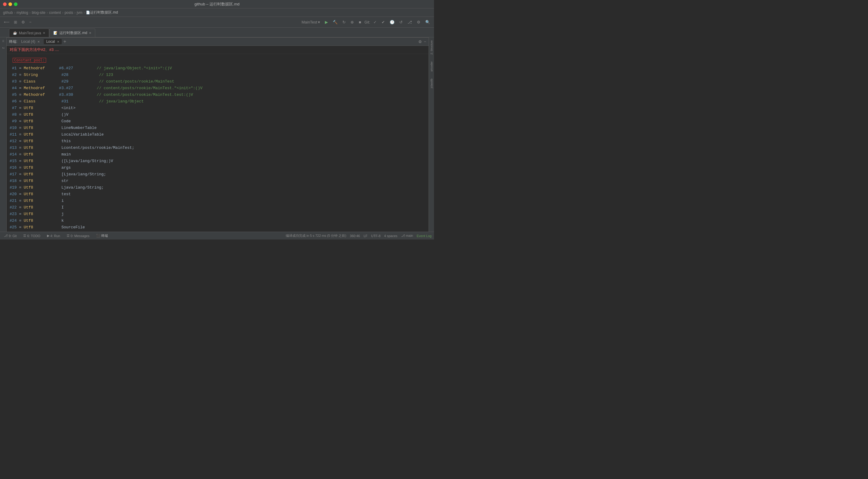 Image resolution: width=868 pixels, height=479 pixels. What do you see at coordinates (16, 22) in the screenshot?
I see `project-toggle-button: ⊞` at bounding box center [16, 22].